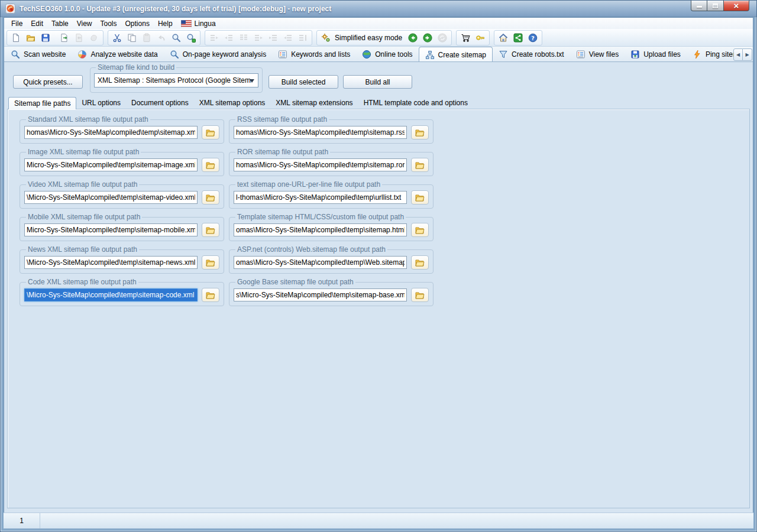 This screenshot has height=532, width=757. I want to click on tab-generate: Genera, so click(753, 54).